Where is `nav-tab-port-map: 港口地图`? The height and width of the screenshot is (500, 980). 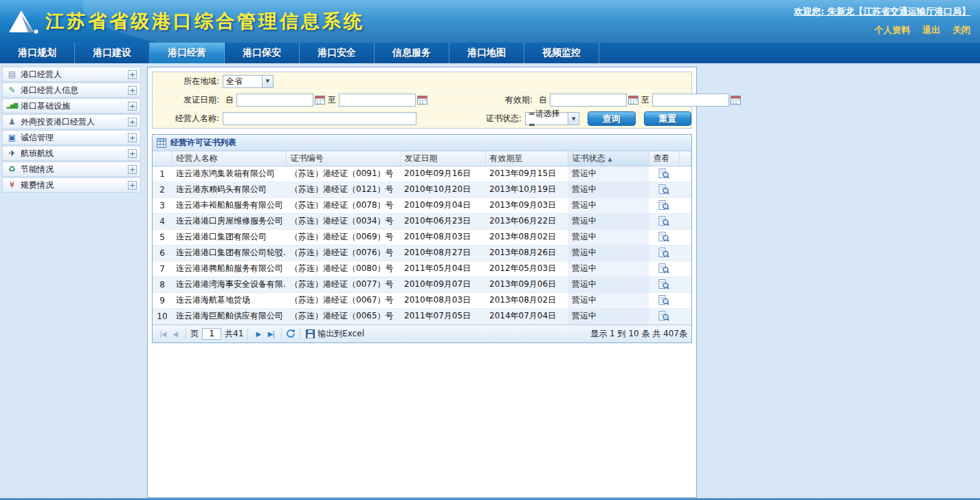
nav-tab-port-map: 港口地图 is located at coordinates (487, 53).